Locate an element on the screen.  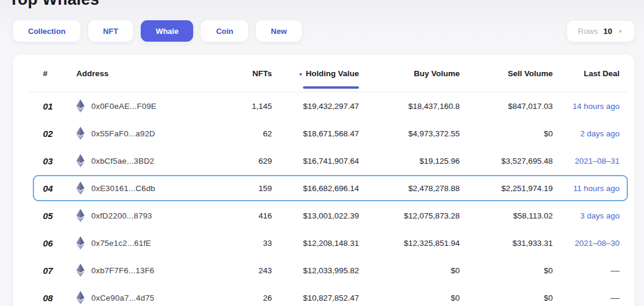
address-cell: 0xfD2200...8793 is located at coordinates (144, 216).